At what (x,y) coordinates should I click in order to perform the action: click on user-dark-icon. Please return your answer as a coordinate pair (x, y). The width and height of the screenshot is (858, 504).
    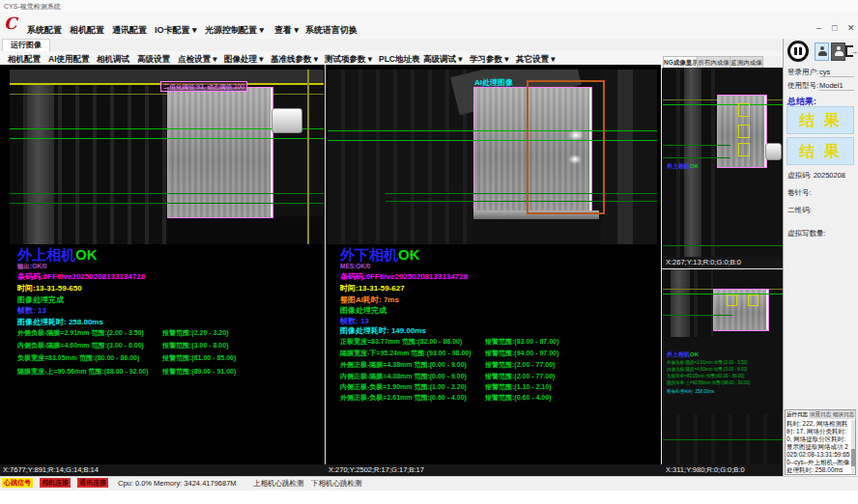
    Looking at the image, I should click on (839, 52).